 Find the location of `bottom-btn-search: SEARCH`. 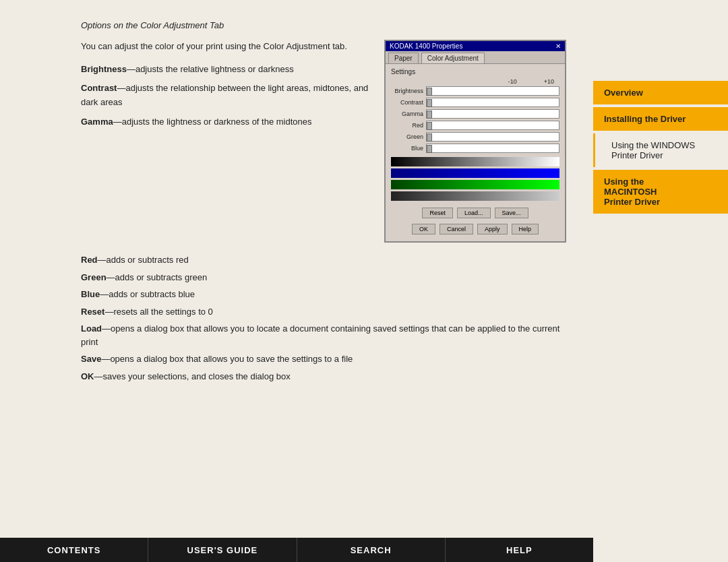

bottom-btn-search: SEARCH is located at coordinates (371, 550).